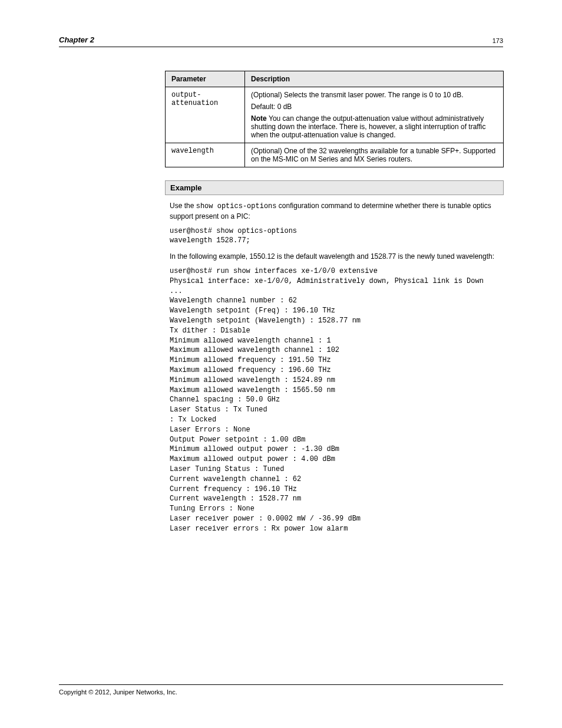 The width and height of the screenshot is (562, 728). I want to click on header-left: Chapter 2, so click(77, 40).